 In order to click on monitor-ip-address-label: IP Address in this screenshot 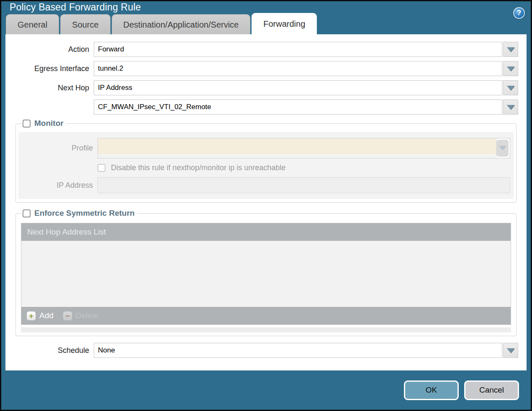, I will do `click(58, 186)`.